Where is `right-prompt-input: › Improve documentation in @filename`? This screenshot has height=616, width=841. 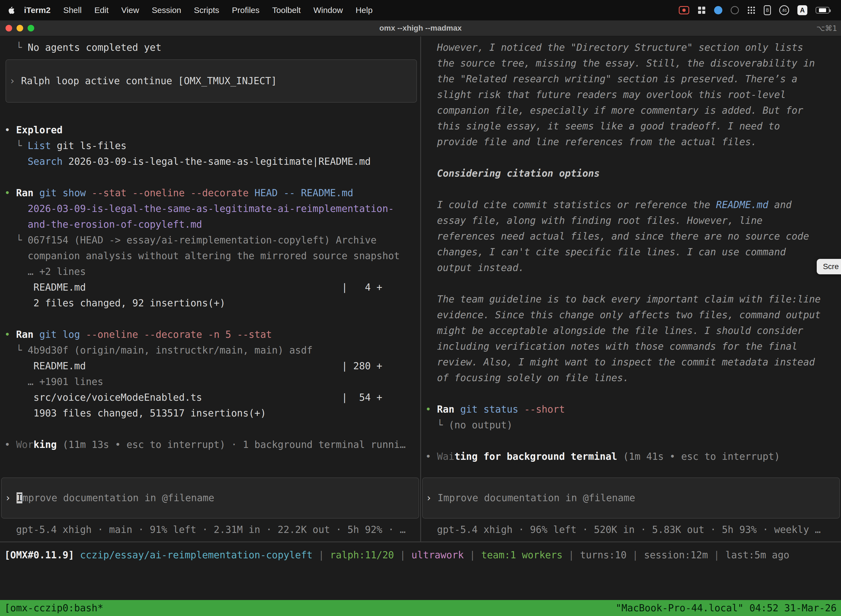 right-prompt-input: › Improve documentation in @filename is located at coordinates (631, 498).